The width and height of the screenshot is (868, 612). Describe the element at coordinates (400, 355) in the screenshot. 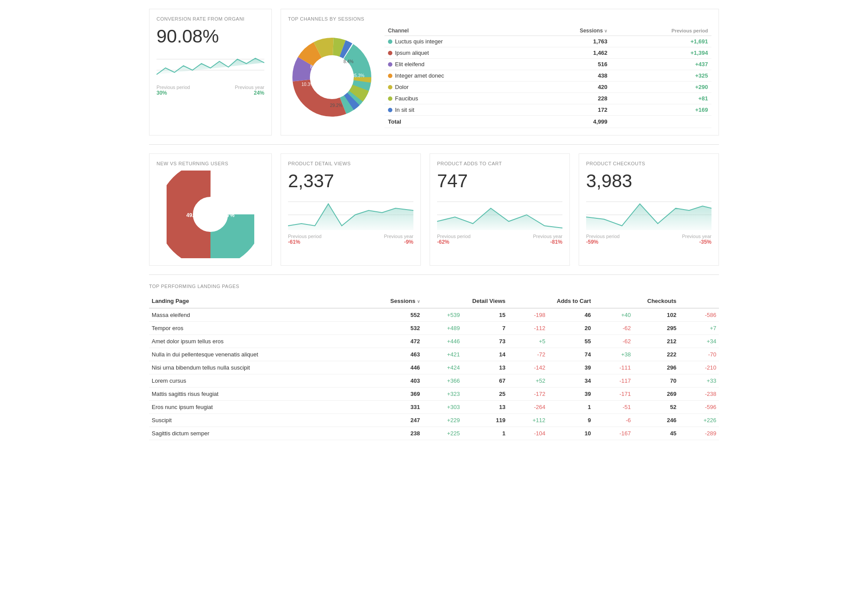

I see `lp-sessions: 463` at that location.